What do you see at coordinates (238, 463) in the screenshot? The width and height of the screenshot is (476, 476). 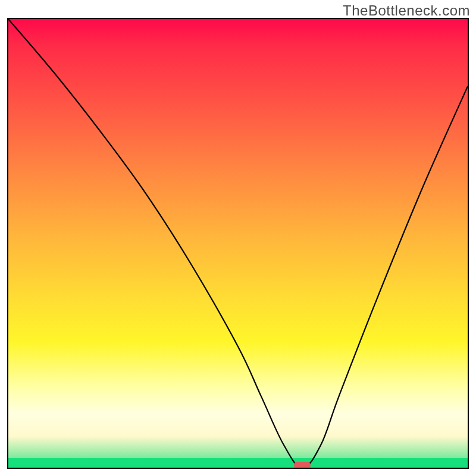 I see `green-baseline-strip` at bounding box center [238, 463].